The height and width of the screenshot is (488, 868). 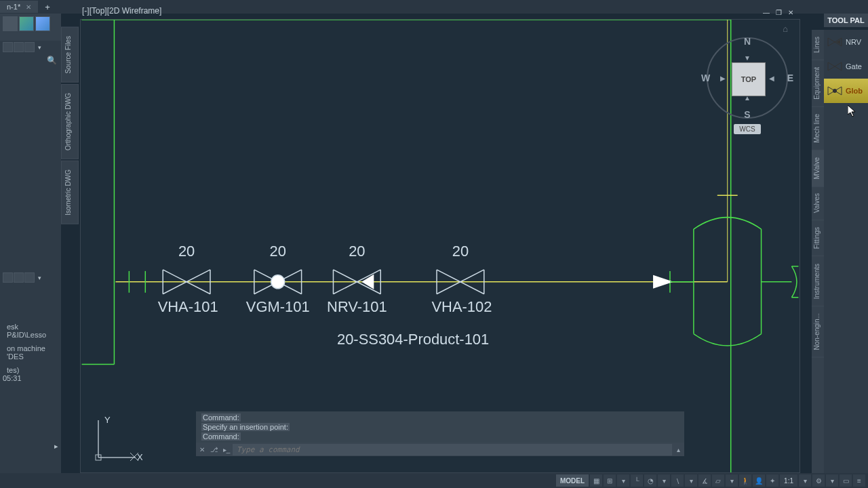 What do you see at coordinates (28, 7) in the screenshot?
I see `tab-close-icon: ✕` at bounding box center [28, 7].